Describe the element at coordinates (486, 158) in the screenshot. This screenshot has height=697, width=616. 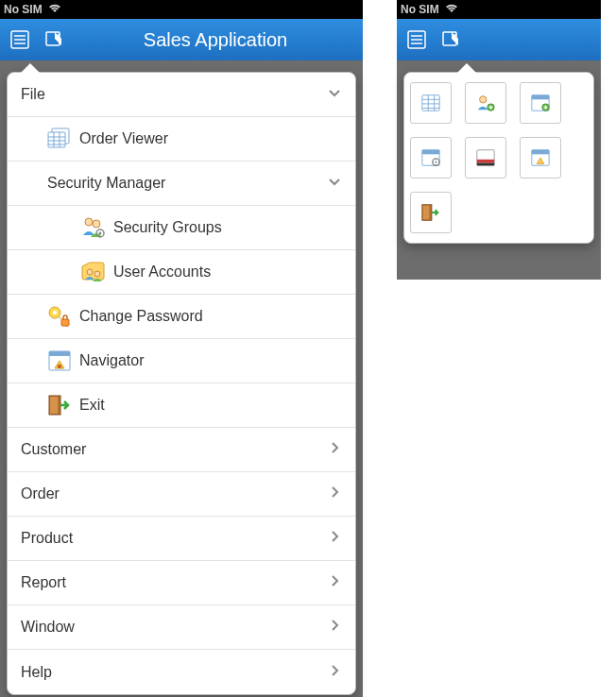
I see `grid-report` at that location.